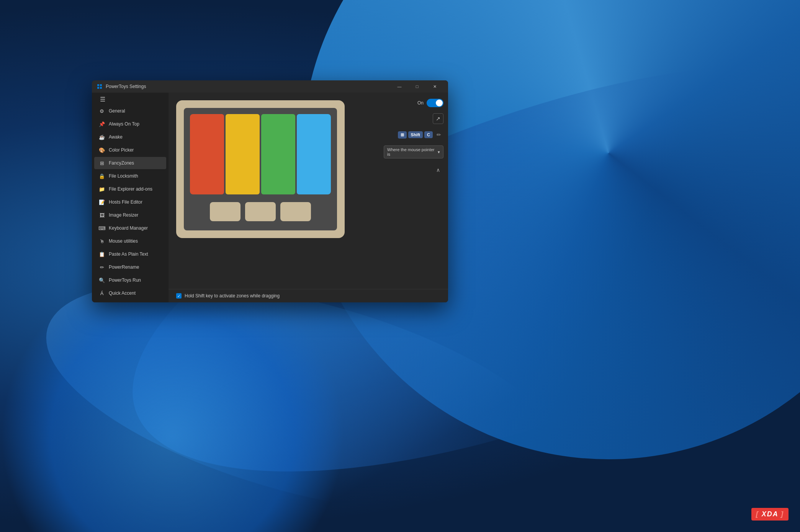  Describe the element at coordinates (125, 280) in the screenshot. I see `sidebar-label-powertoys-run: PowerToys Run` at that location.